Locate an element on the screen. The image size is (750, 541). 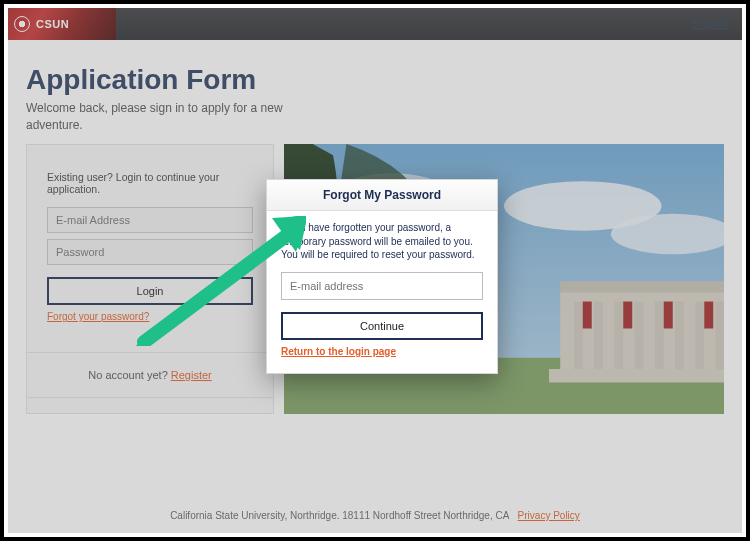
modal-email-field is located at coordinates (382, 286).